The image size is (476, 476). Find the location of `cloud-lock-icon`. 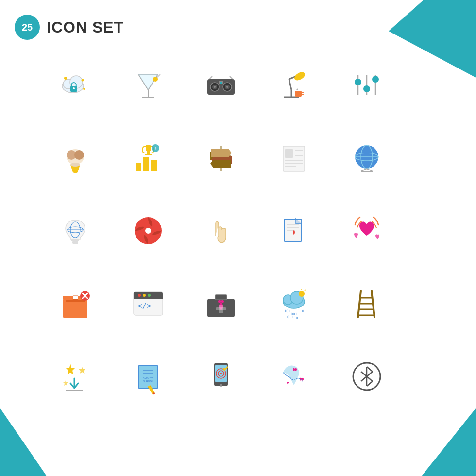

cloud-lock-icon is located at coordinates (75, 85).